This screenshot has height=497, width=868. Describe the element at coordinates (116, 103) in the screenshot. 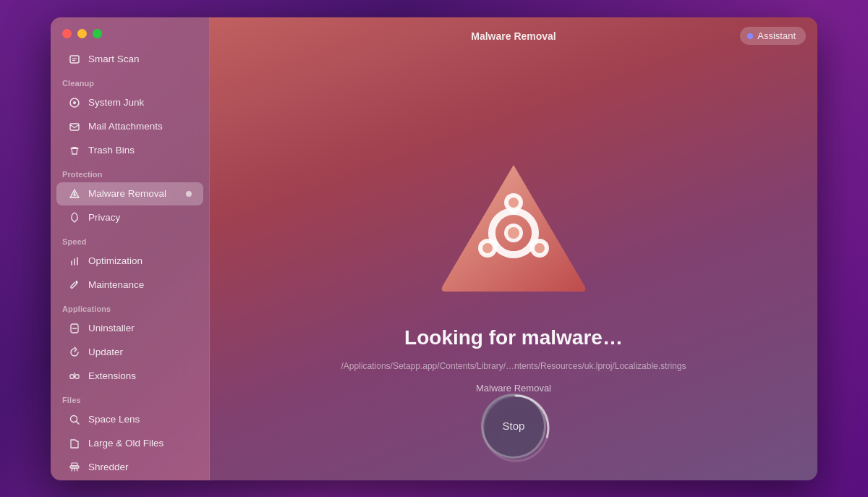

I see `system-junk-label: System Junk` at that location.